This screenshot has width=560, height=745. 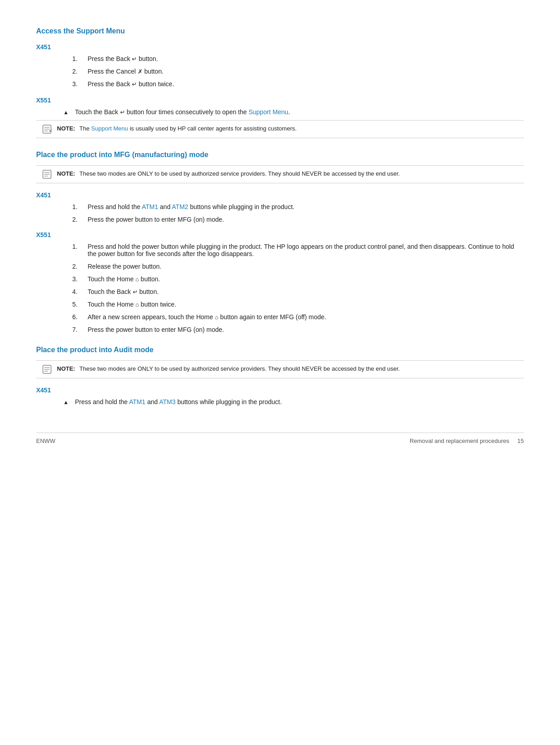 What do you see at coordinates (150, 207) in the screenshot?
I see `atm1-link-1: ATM1` at bounding box center [150, 207].